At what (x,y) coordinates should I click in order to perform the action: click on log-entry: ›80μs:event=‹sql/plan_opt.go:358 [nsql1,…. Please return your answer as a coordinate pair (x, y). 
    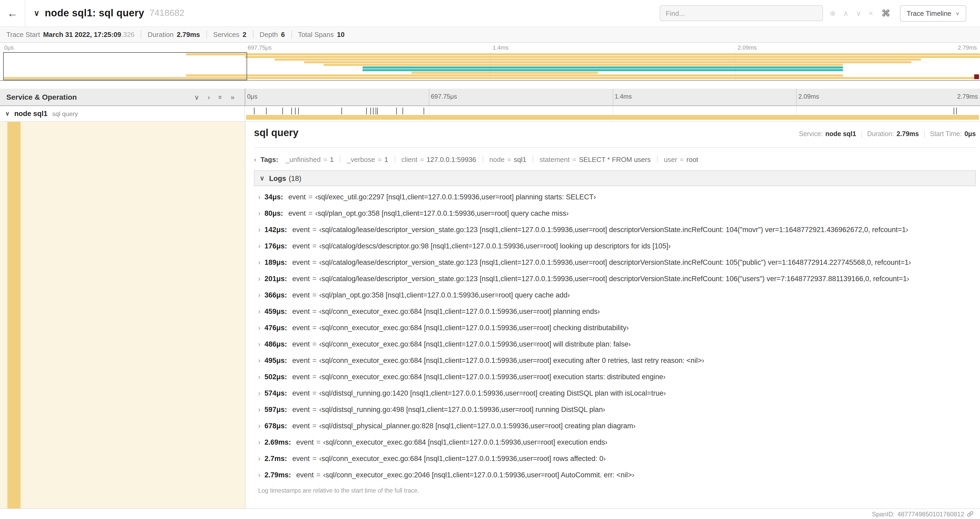
    Looking at the image, I should click on (615, 213).